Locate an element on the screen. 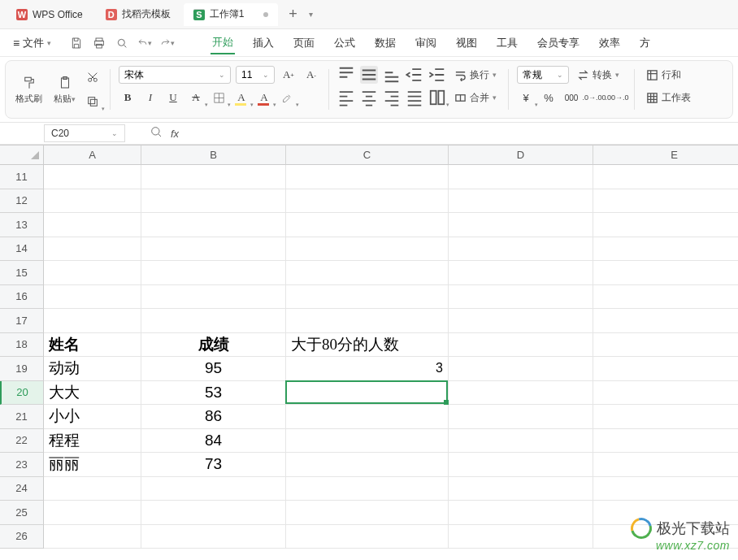 This screenshot has height=560, width=738. row-column-button: 行和 is located at coordinates (668, 75).